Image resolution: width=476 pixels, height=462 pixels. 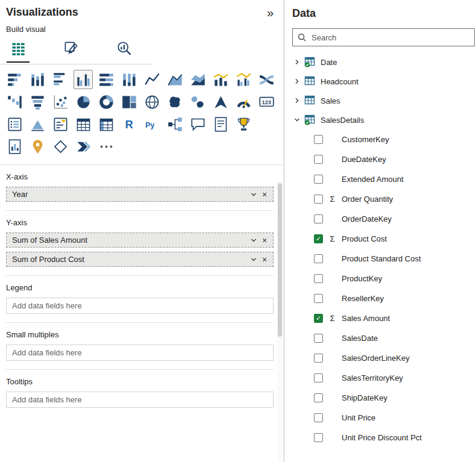 I want to click on ribbon-chart-icon, so click(x=266, y=80).